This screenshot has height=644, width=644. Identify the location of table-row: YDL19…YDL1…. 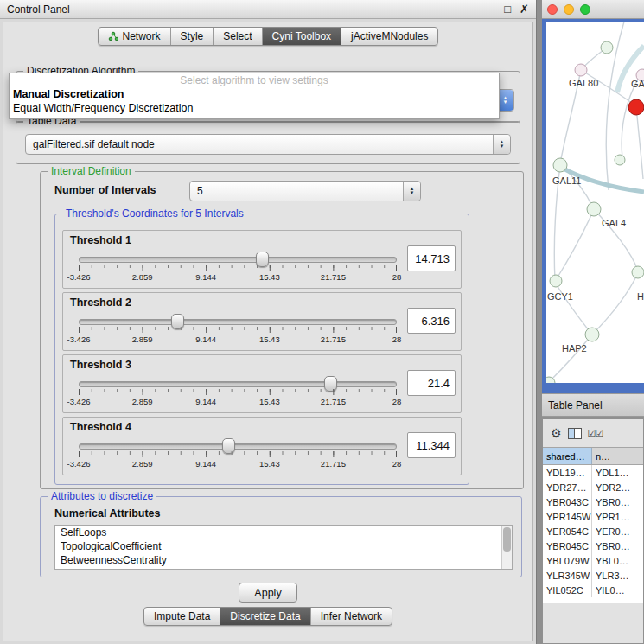
(593, 472).